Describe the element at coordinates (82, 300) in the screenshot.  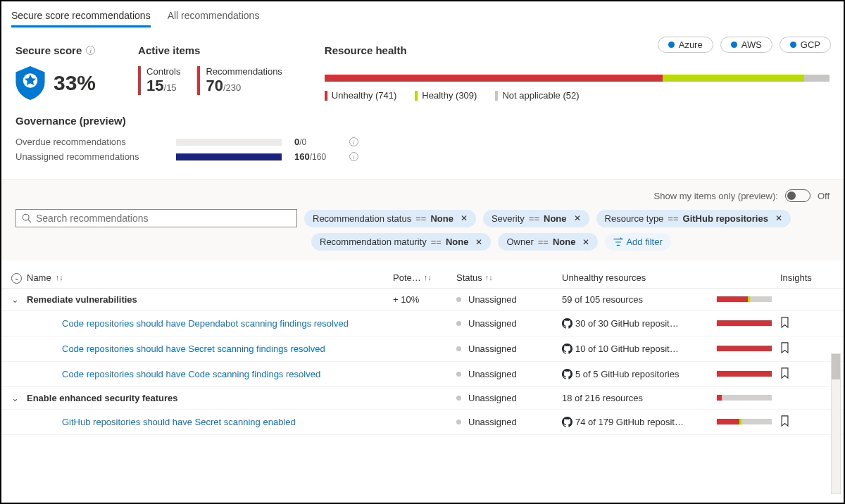
I see `group-name: Remediate vulnerabilities` at that location.